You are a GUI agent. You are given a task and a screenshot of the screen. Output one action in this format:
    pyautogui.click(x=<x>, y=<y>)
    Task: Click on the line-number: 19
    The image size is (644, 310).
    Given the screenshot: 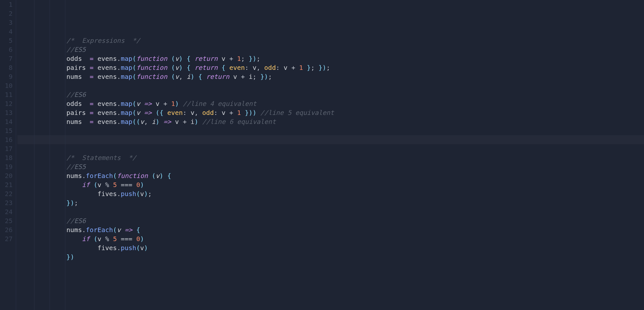 What is the action you would take?
    pyautogui.click(x=6, y=167)
    